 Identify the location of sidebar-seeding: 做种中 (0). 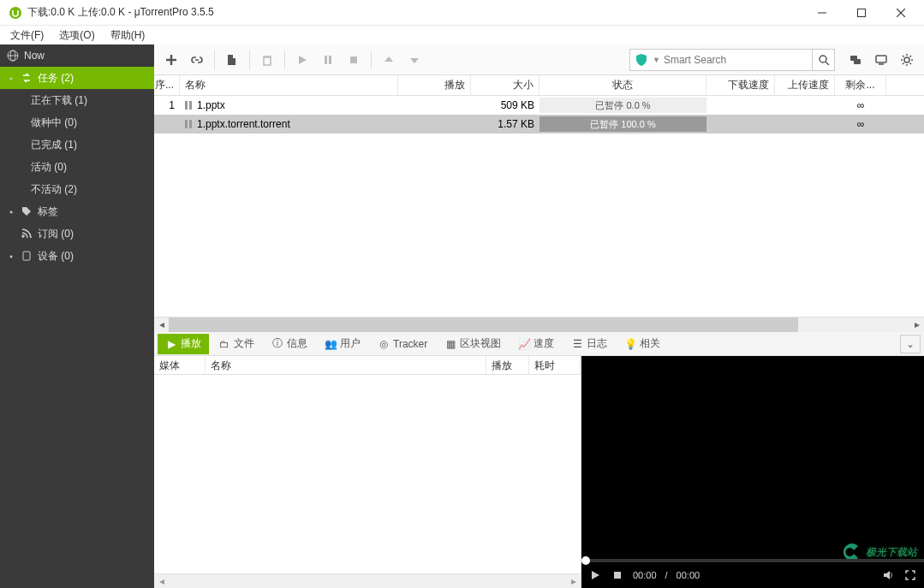
(77, 122).